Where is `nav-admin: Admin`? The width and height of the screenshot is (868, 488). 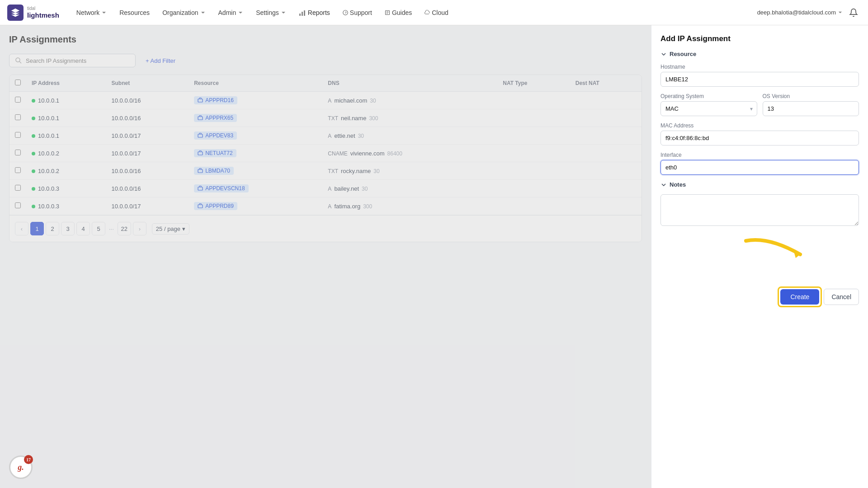 nav-admin: Admin is located at coordinates (231, 13).